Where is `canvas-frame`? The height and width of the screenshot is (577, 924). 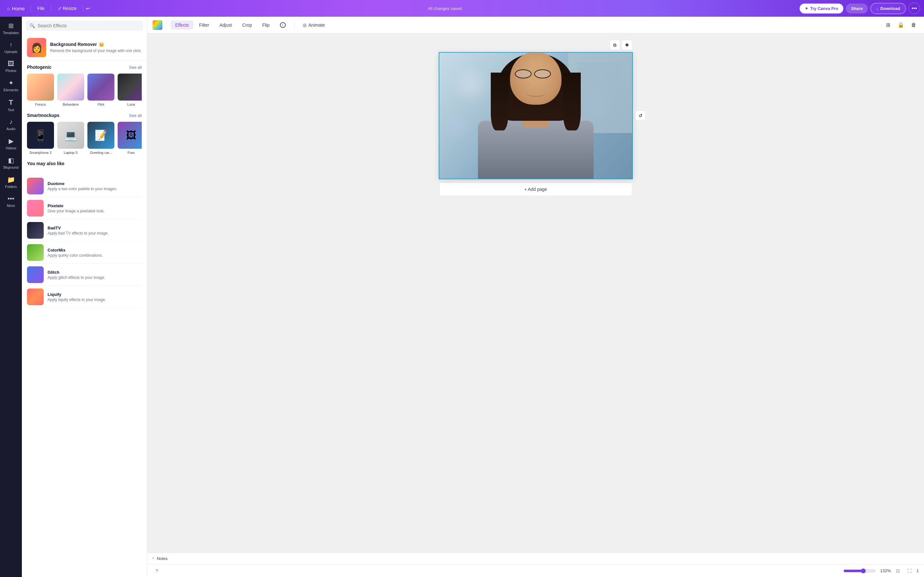 canvas-frame is located at coordinates (536, 116).